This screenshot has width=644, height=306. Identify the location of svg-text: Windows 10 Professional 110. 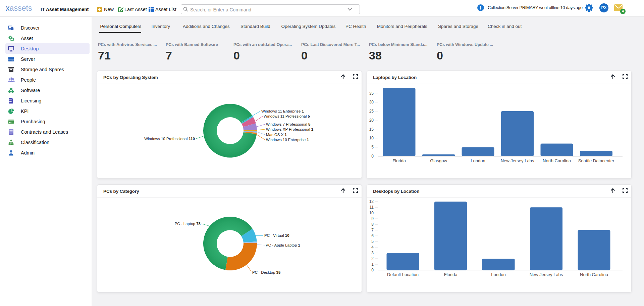
(170, 139).